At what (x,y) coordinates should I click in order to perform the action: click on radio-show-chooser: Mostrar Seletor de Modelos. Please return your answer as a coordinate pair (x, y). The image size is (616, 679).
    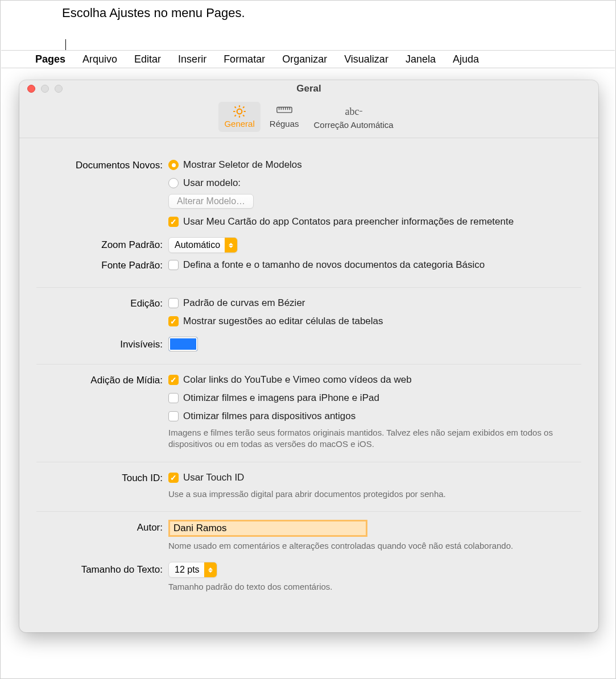
    Looking at the image, I should click on (375, 165).